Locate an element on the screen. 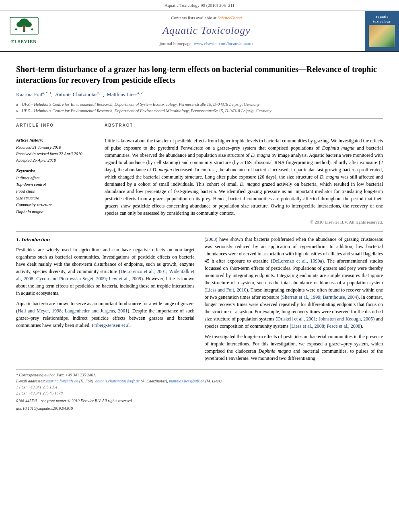  elsevier-logo: ELSEVIER is located at coordinates (24, 31).